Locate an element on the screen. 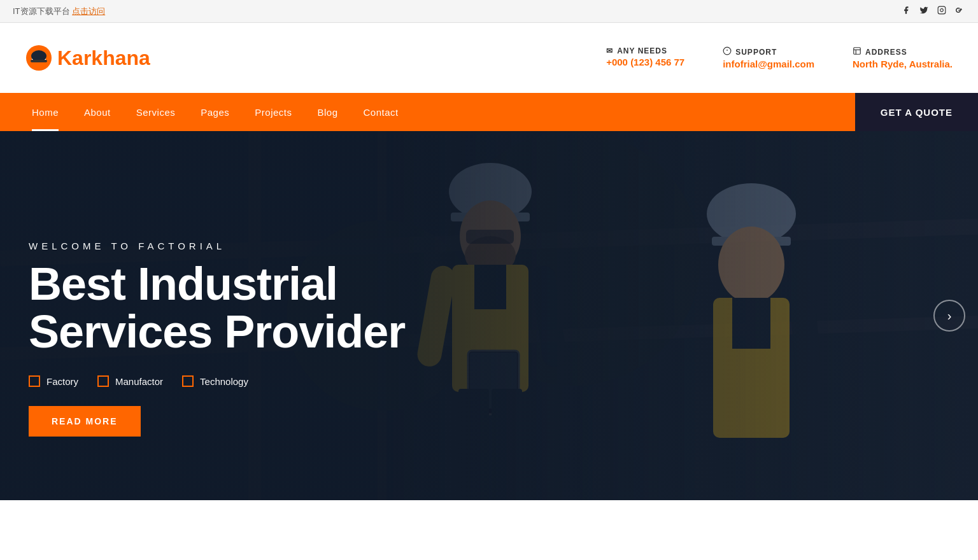 The image size is (978, 560). contact-phone: ✉ ANY NEEDS +000 (123) 456 77 is located at coordinates (646, 58).